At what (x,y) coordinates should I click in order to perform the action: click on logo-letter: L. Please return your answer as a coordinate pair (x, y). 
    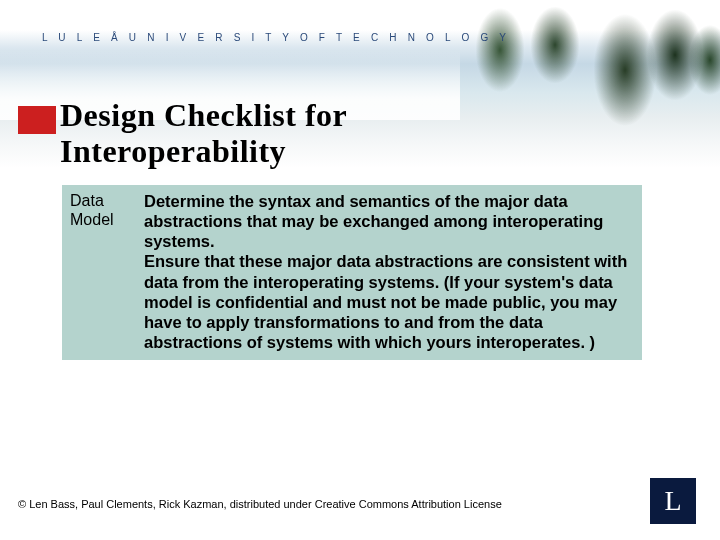
    Looking at the image, I should click on (672, 501).